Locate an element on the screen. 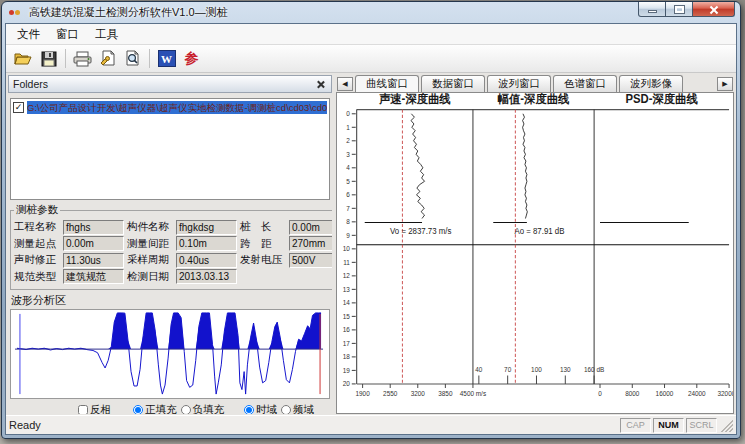 The width and height of the screenshot is (745, 444). svg-text: 4 is located at coordinates (348, 168).